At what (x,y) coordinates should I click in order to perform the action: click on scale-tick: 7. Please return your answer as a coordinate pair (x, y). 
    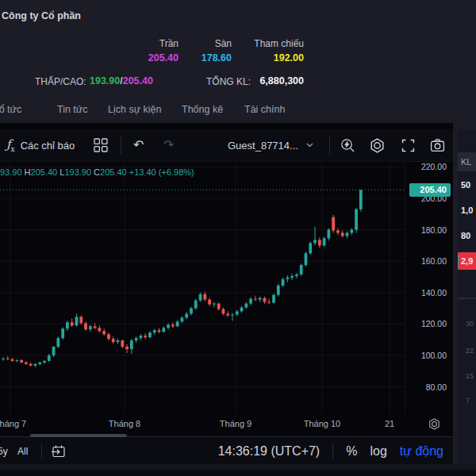
    Looking at the image, I should click on (471, 401).